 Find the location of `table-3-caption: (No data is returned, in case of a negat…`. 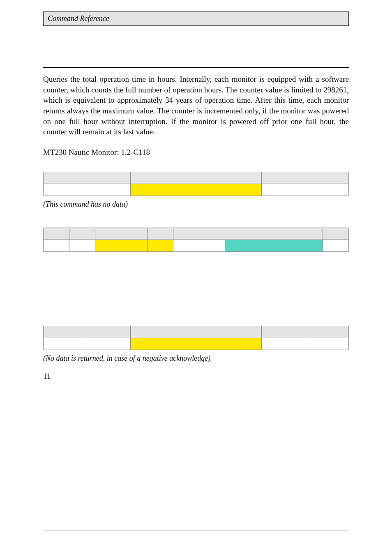

table-3-caption: (No data is returned, in case of a negat… is located at coordinates (196, 358).